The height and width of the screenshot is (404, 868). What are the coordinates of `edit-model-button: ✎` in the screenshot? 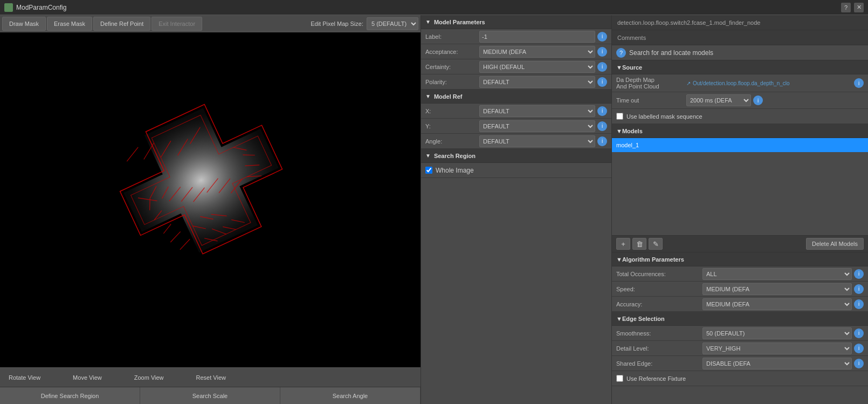 It's located at (656, 244).